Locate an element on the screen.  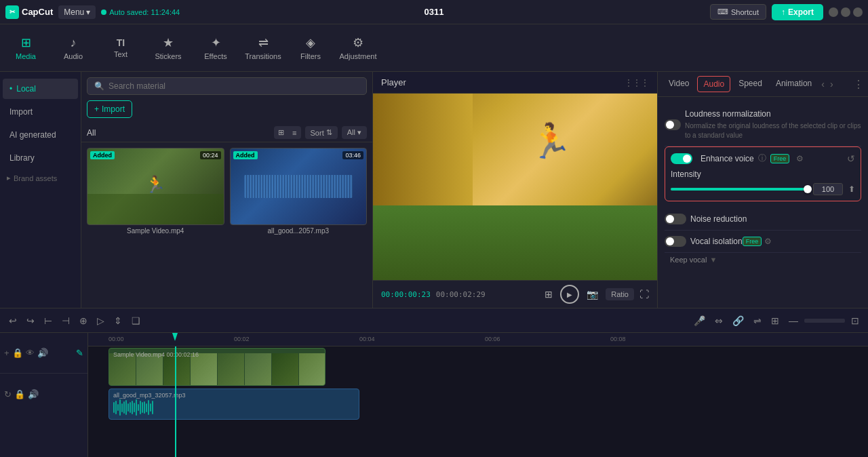
audio-volume-icon: 🔊 is located at coordinates (33, 395).